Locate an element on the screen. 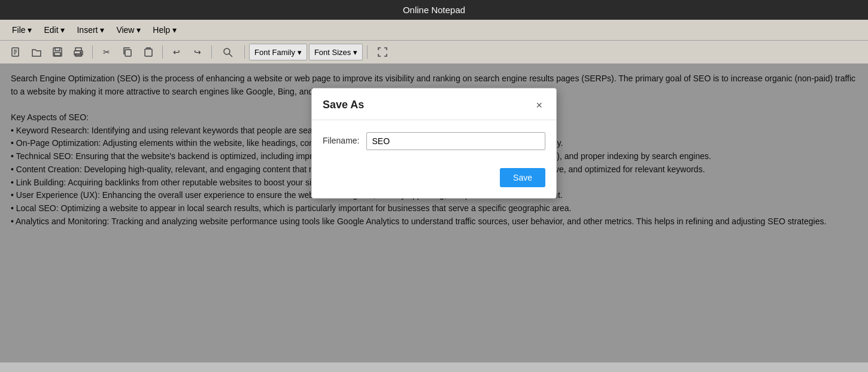 The height and width of the screenshot is (372, 868). paste-button is located at coordinates (148, 52).